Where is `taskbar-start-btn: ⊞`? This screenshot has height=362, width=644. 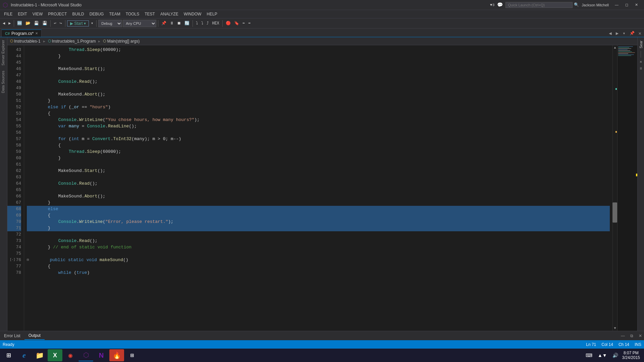 taskbar-start-btn: ⊞ is located at coordinates (9, 355).